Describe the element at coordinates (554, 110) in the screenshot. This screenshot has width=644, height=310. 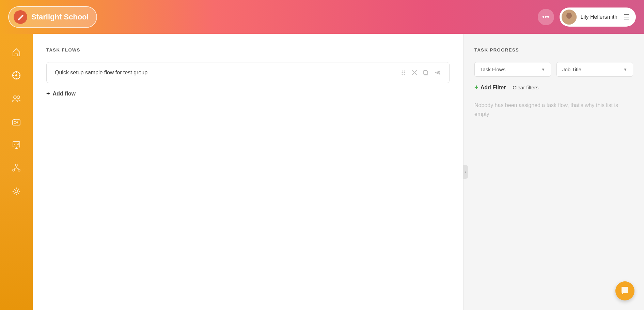
I see `empty-state-text: Nobody has been assigned a task flow, th…` at that location.